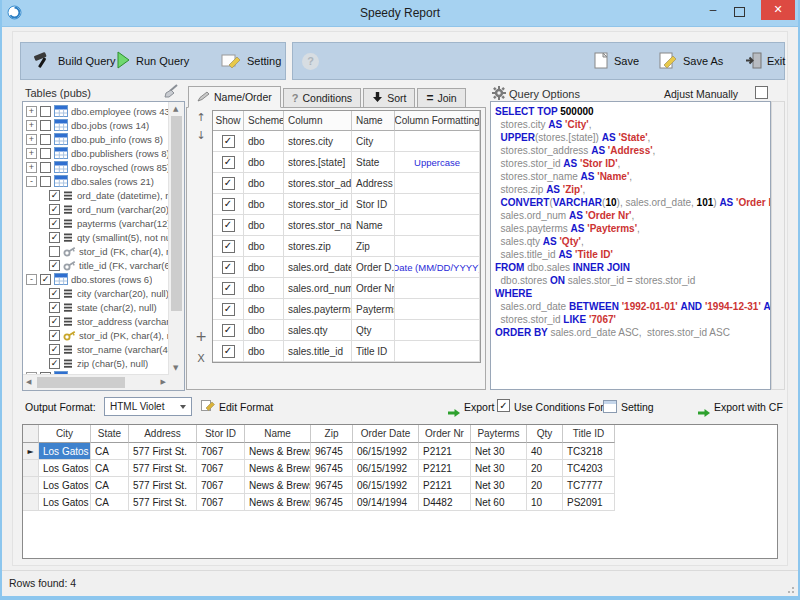  I want to click on scroll-right-icon: ▶, so click(164, 382).